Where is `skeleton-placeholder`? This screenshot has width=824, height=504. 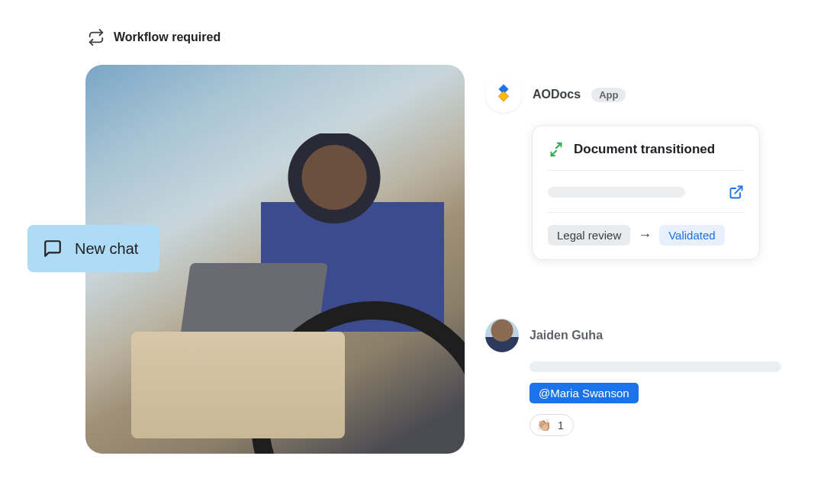
skeleton-placeholder is located at coordinates (616, 192).